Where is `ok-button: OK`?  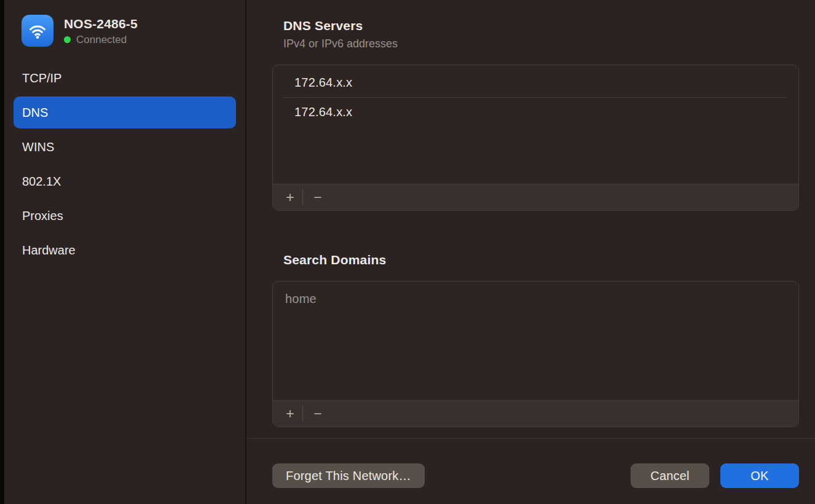 ok-button: OK is located at coordinates (760, 476).